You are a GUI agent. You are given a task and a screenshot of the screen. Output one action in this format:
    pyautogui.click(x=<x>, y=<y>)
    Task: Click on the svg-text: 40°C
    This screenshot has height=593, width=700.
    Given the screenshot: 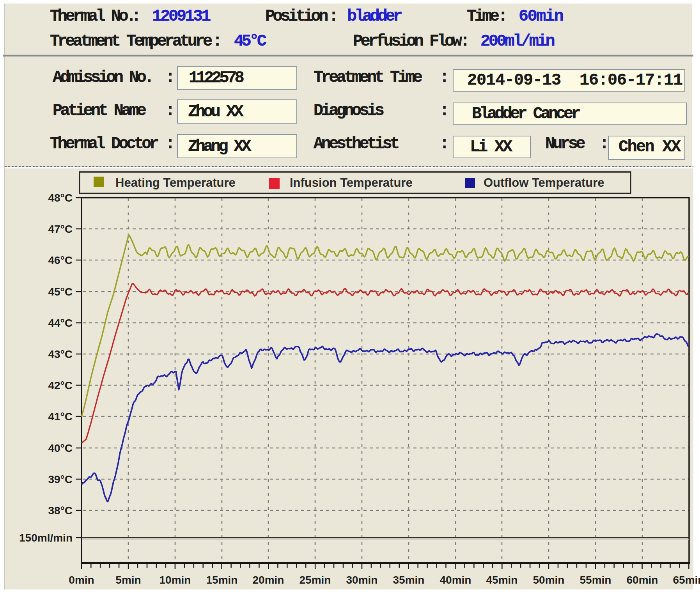 What is the action you would take?
    pyautogui.click(x=60, y=448)
    